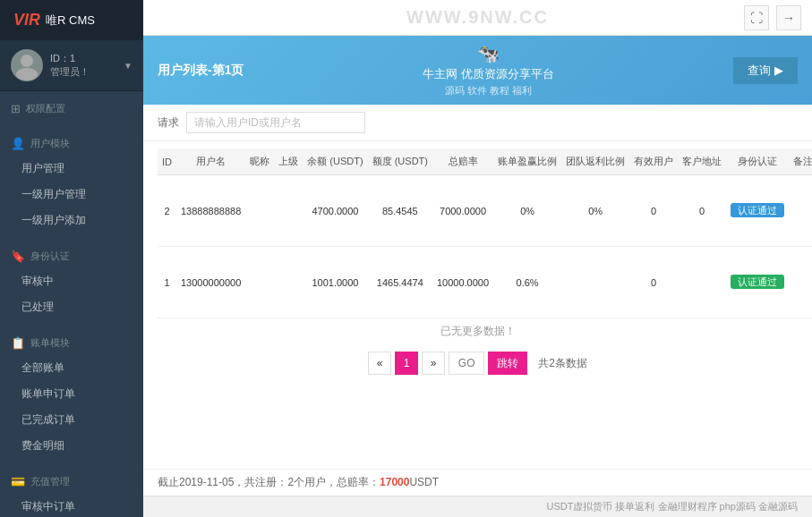 The width and height of the screenshot is (812, 517). I want to click on col-id: ID, so click(167, 162).